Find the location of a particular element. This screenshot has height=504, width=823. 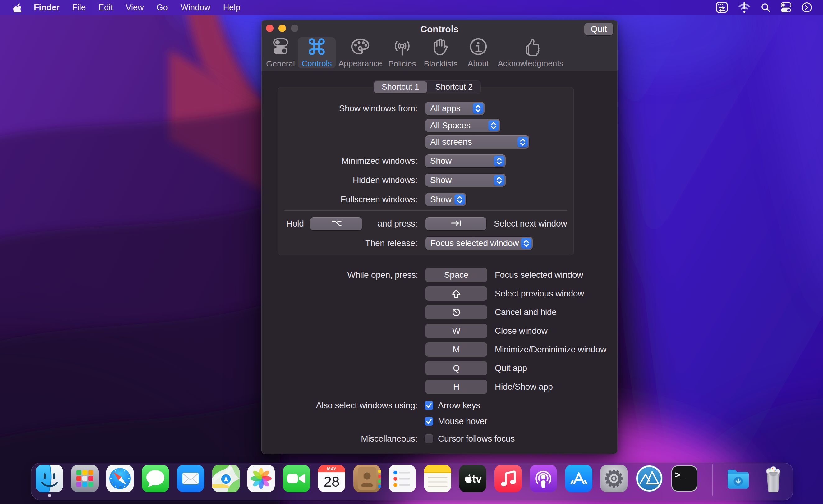

hold-key-recorder is located at coordinates (336, 224).